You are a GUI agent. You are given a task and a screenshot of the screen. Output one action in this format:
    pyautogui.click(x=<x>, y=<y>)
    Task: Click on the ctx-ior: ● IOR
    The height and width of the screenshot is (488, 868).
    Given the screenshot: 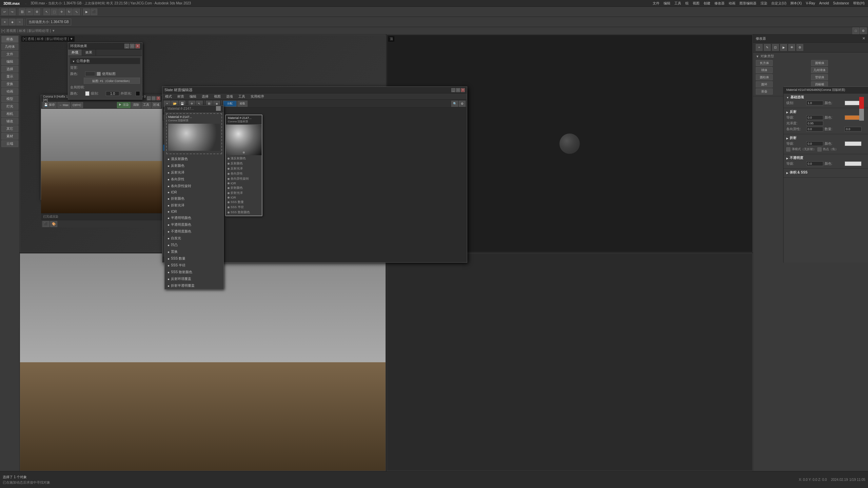 What is the action you would take?
    pyautogui.click(x=194, y=192)
    